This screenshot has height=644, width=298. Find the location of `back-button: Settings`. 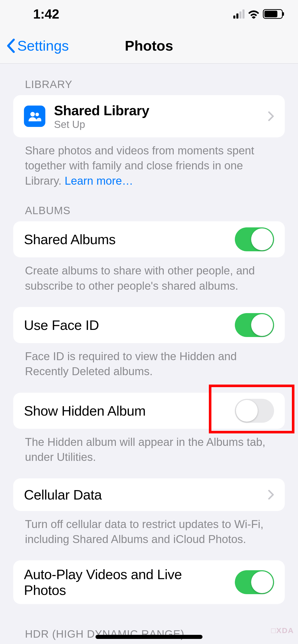

back-button: Settings is located at coordinates (37, 46).